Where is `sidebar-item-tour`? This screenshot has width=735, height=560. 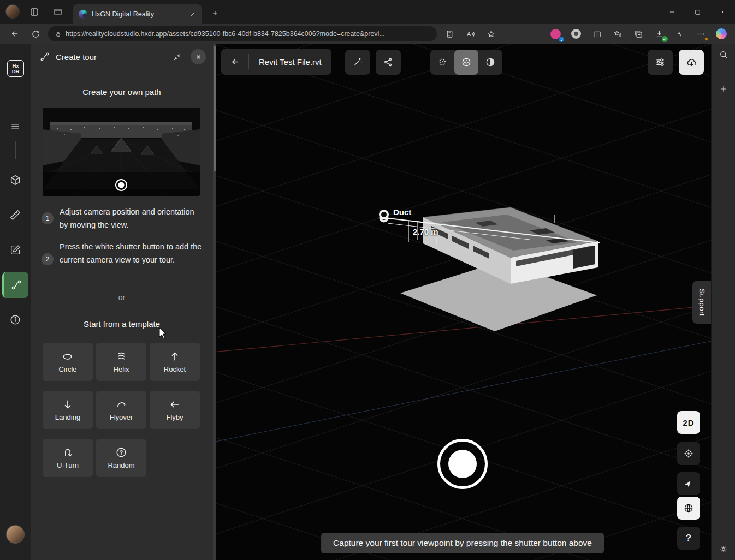 sidebar-item-tour is located at coordinates (15, 285).